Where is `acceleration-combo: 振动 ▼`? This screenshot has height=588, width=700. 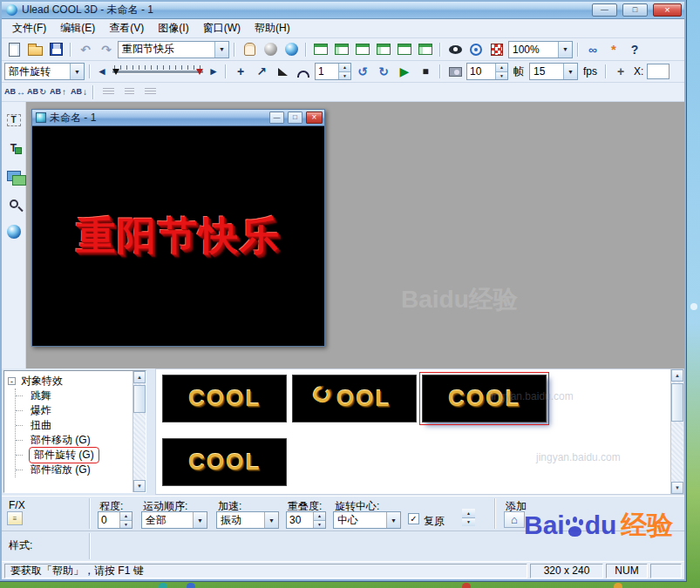
acceleration-combo: 振动 ▼ is located at coordinates (248, 520).